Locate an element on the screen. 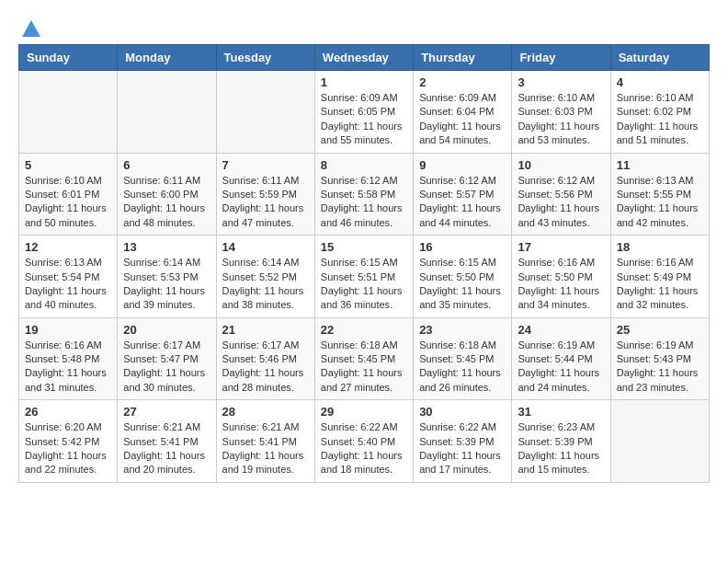  calendar-cell: 14Sunrise: 6:14 AM Sunset: 5:52 PM Dayli… is located at coordinates (265, 277).